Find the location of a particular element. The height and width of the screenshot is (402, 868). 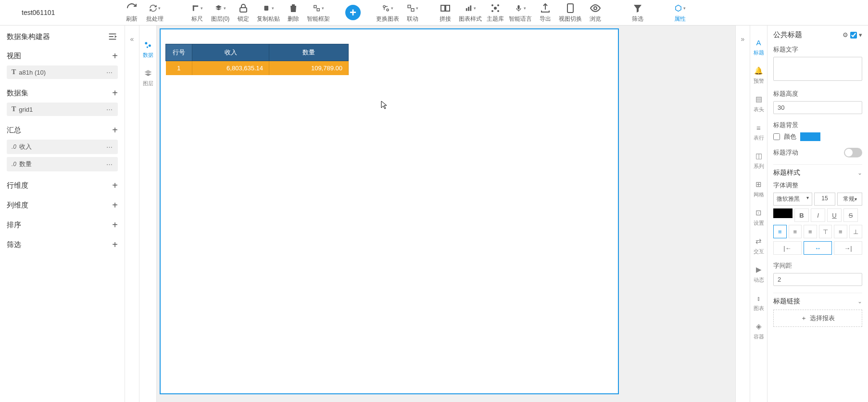

smartlang-label: 智能语言 is located at coordinates (520, 19).